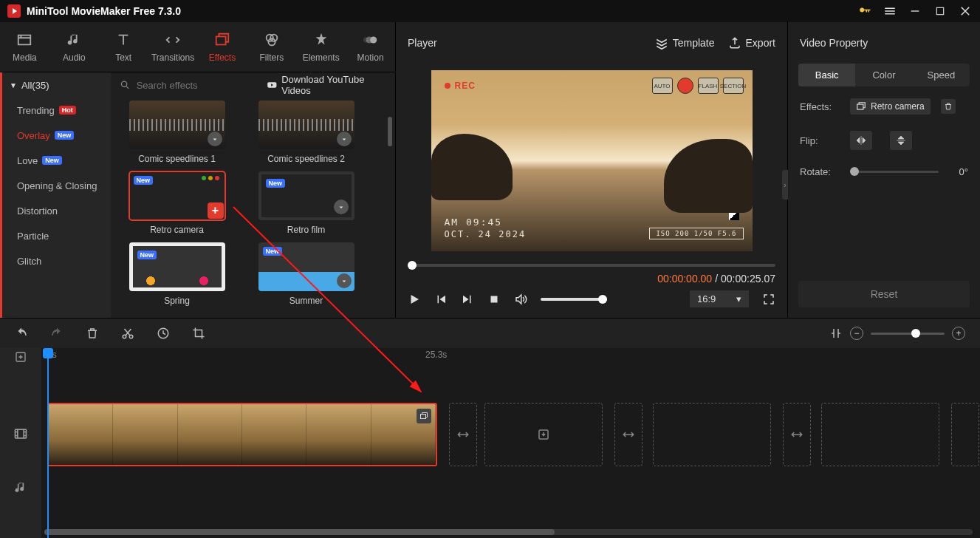 Image resolution: width=980 pixels, height=538 pixels. Describe the element at coordinates (940, 11) in the screenshot. I see `maximize-icon` at that location.